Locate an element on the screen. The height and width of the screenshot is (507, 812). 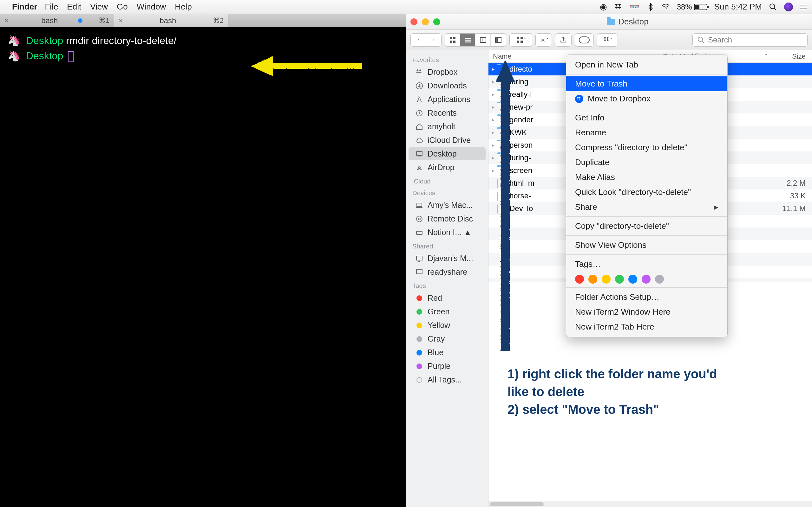
dropbox-toolbar-button: ˇ is located at coordinates (607, 40).